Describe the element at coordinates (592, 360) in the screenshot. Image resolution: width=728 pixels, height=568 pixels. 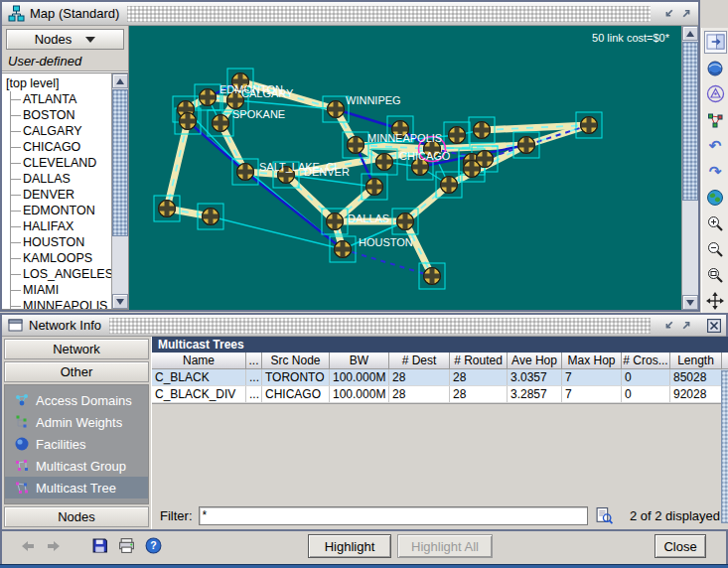
I see `column-header: Max Hop` at that location.